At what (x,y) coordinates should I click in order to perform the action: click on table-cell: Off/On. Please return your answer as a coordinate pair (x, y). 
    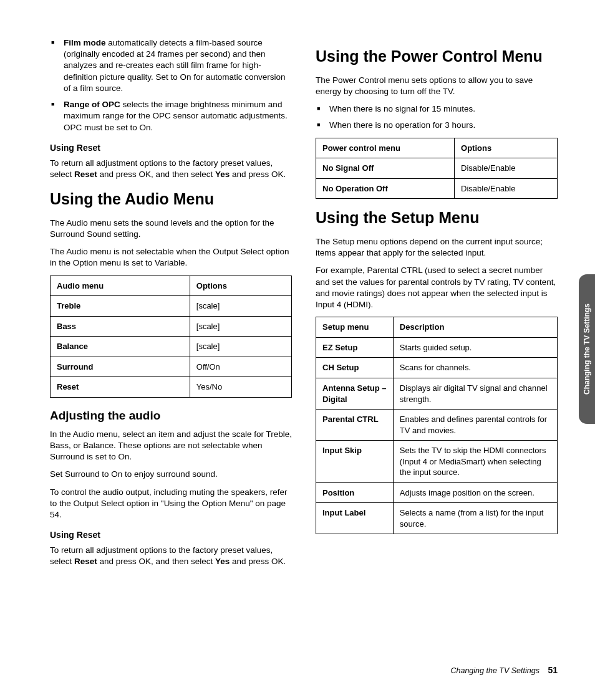
    Looking at the image, I should click on (241, 367).